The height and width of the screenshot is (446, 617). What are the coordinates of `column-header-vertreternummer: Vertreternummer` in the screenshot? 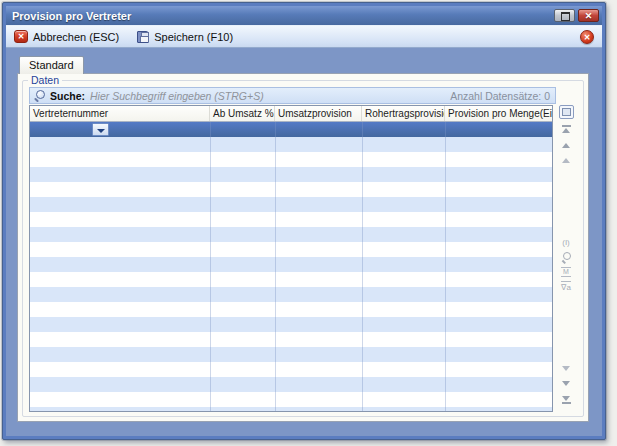 It's located at (120, 114).